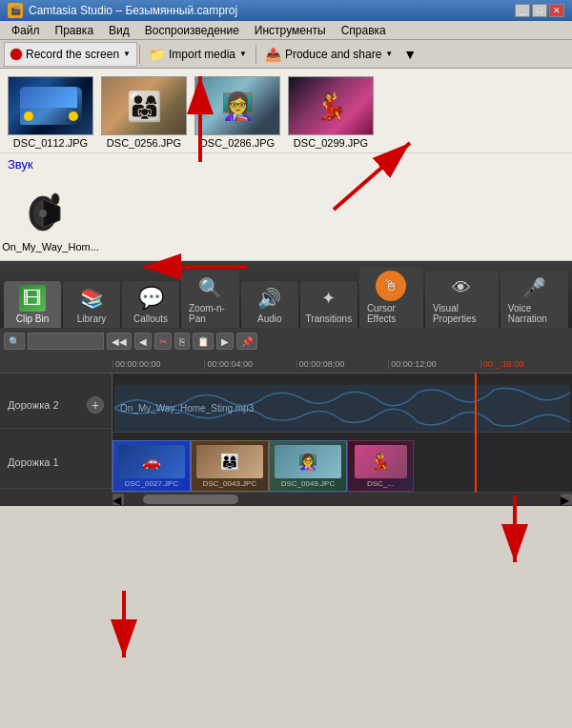  What do you see at coordinates (72, 54) in the screenshot?
I see `record-label: Record the screen` at bounding box center [72, 54].